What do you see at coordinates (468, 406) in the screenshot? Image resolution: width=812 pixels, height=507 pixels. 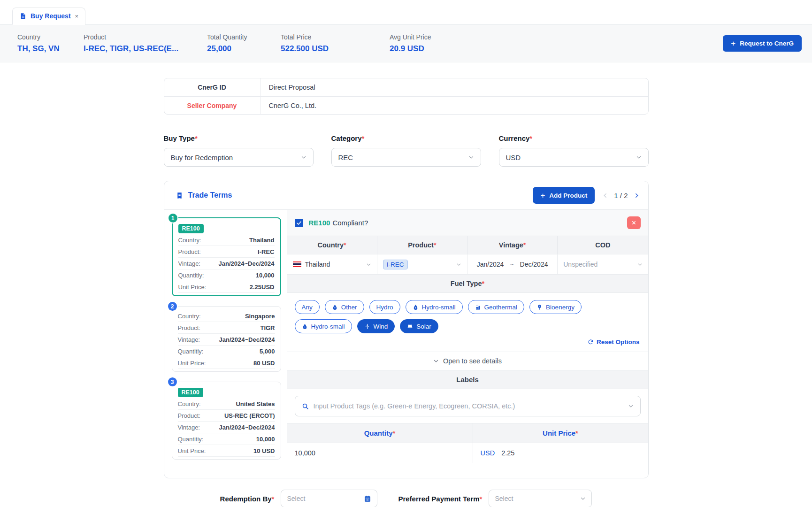 I see `product-tags-placeholder: Input Product Tags (e.g. Green-e Energy,…` at bounding box center [468, 406].